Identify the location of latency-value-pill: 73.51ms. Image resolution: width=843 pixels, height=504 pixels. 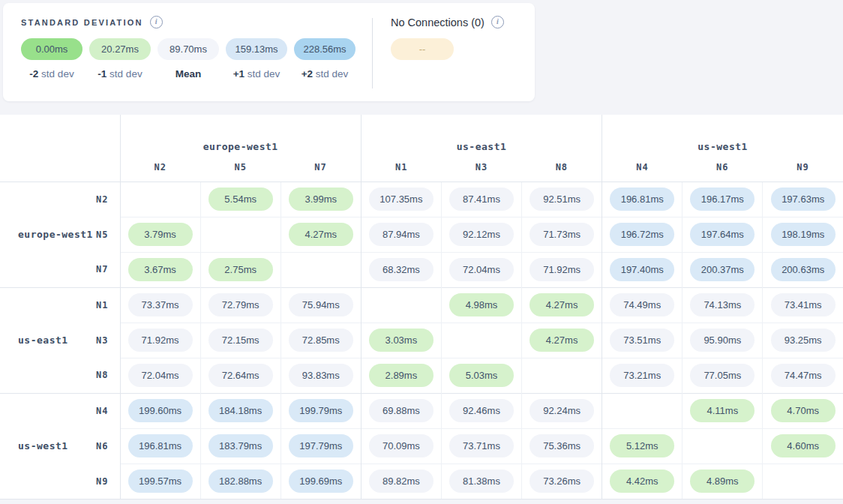
(642, 340).